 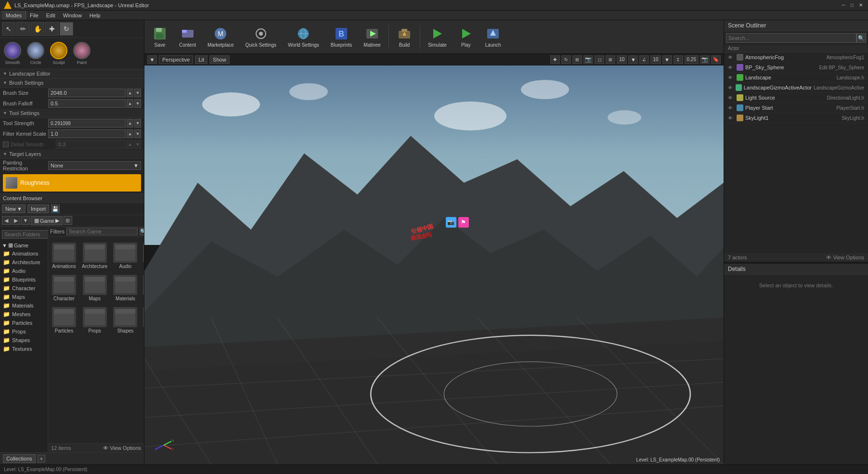 I want to click on filter-kernel-input: 1.0, so click(x=87, y=134).